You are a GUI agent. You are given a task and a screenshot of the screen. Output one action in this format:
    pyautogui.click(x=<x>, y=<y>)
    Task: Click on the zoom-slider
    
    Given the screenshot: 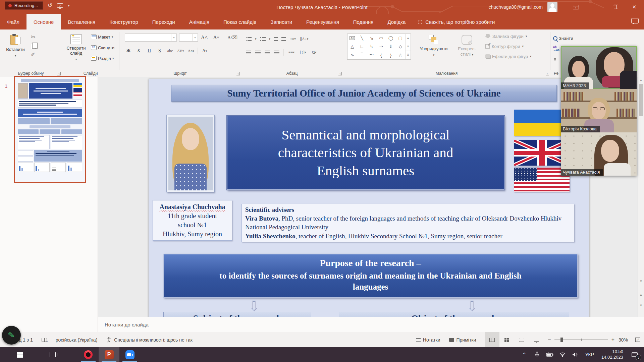 What is the action you would take?
    pyautogui.click(x=581, y=340)
    